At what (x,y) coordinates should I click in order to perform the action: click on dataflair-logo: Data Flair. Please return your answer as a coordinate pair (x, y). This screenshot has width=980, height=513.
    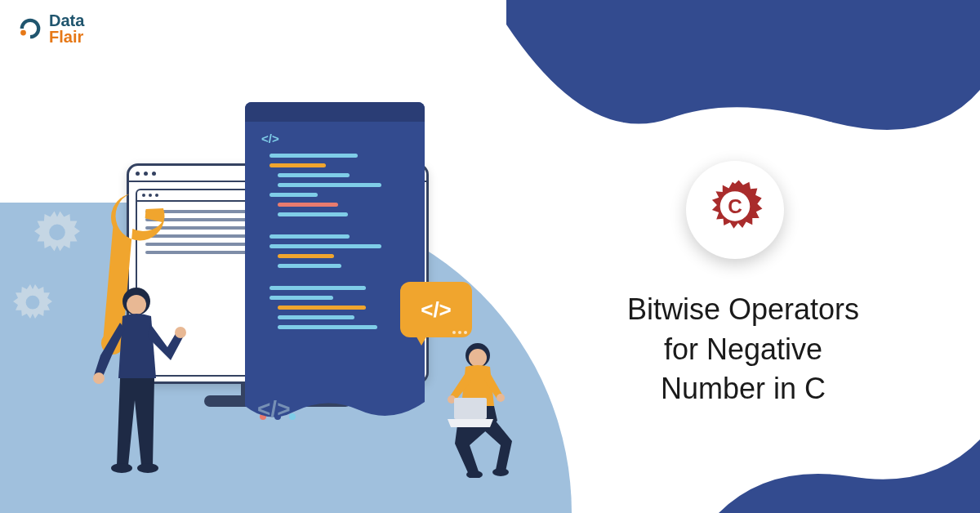
    Looking at the image, I should click on (51, 29).